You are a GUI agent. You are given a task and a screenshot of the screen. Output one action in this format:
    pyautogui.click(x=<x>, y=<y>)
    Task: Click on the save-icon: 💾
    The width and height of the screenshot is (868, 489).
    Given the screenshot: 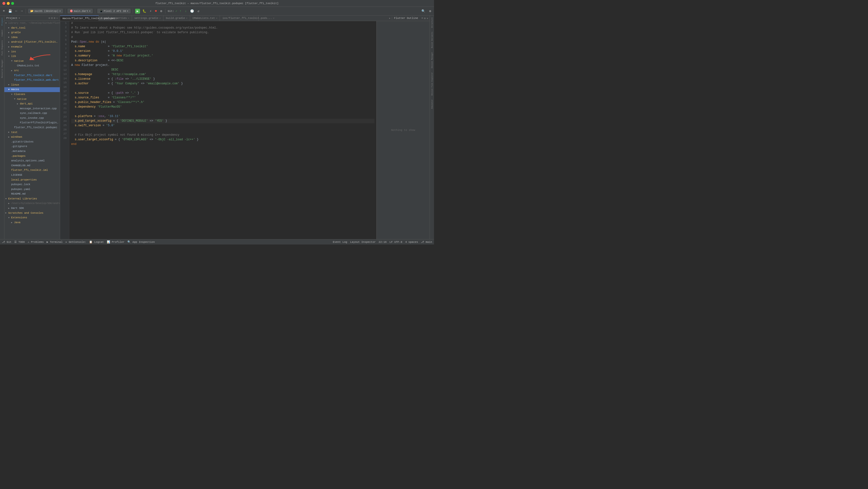 What is the action you would take?
    pyautogui.click(x=10, y=11)
    